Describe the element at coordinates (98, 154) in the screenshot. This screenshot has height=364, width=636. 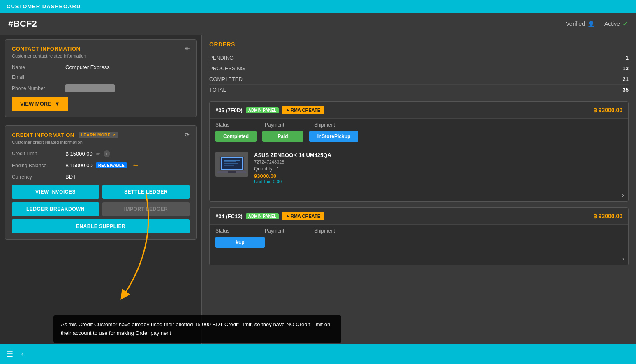
I see `credit-edit-icon: ✏` at that location.